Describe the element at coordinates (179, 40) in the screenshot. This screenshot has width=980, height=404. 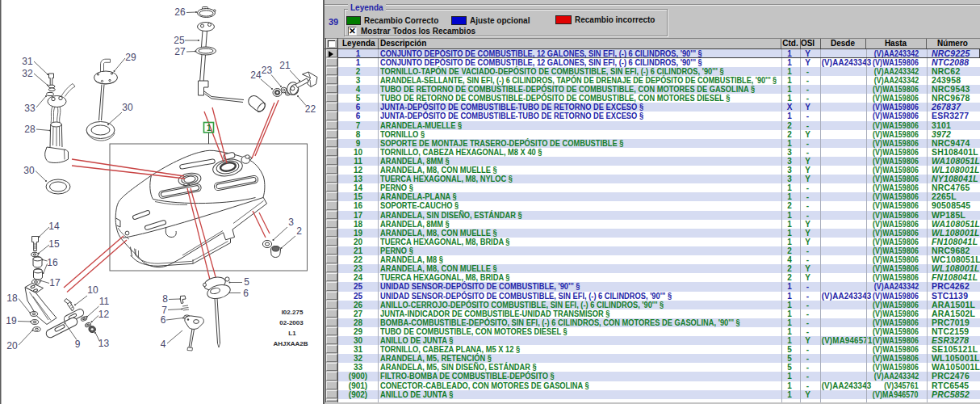
I see `svg-text: 25` at that location.